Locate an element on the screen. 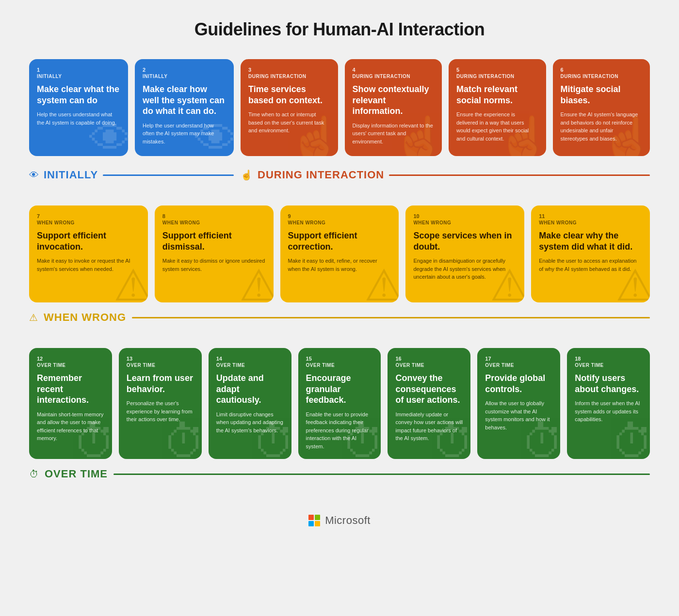 The width and height of the screenshot is (679, 616). card-num: 4 is located at coordinates (394, 70).